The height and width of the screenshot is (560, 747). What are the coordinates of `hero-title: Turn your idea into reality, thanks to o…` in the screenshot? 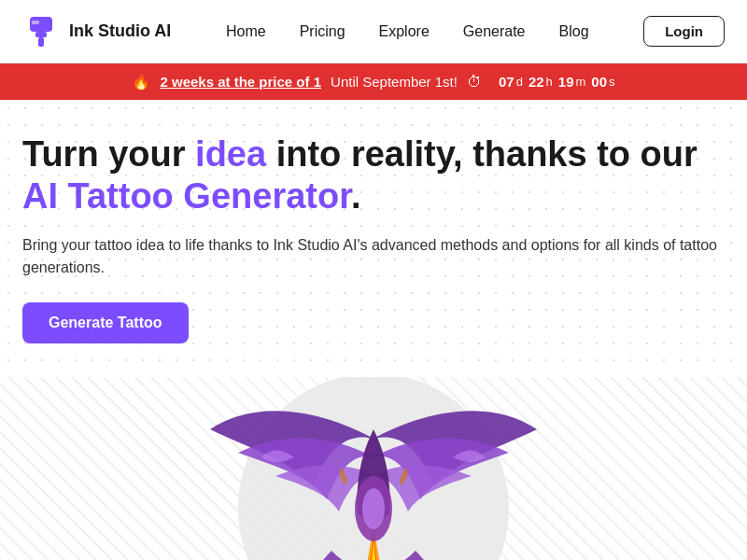 It's located at (374, 175).